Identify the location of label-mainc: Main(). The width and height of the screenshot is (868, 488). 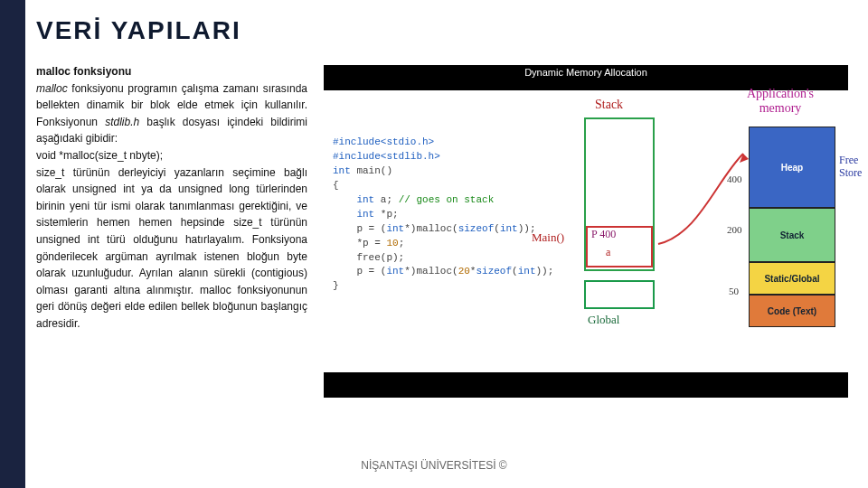
(548, 238).